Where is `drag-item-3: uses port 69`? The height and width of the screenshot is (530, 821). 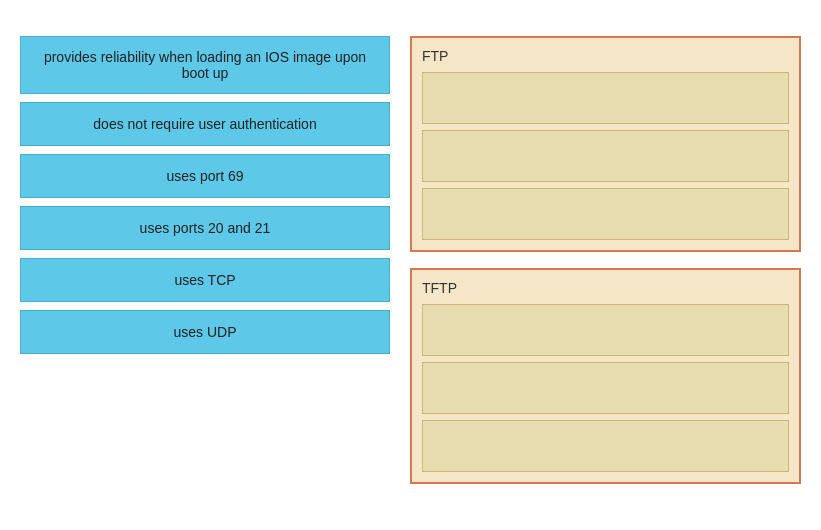 drag-item-3: uses port 69 is located at coordinates (205, 176).